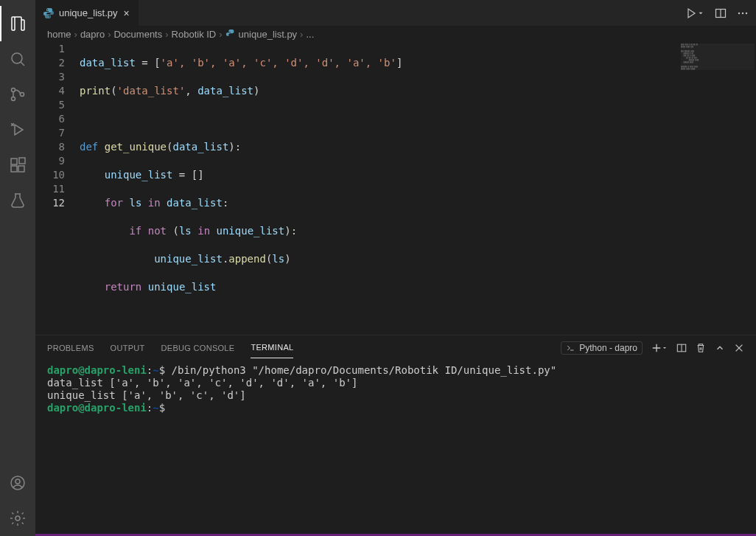 This screenshot has height=536, width=756. What do you see at coordinates (18, 165) in the screenshot?
I see `extensions-icon` at bounding box center [18, 165].